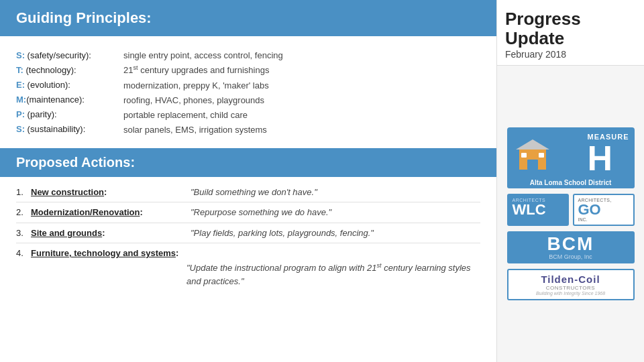 The height and width of the screenshot is (362, 644). What do you see at coordinates (583, 220) in the screenshot?
I see `go-inc-label: INC.` at bounding box center [583, 220].